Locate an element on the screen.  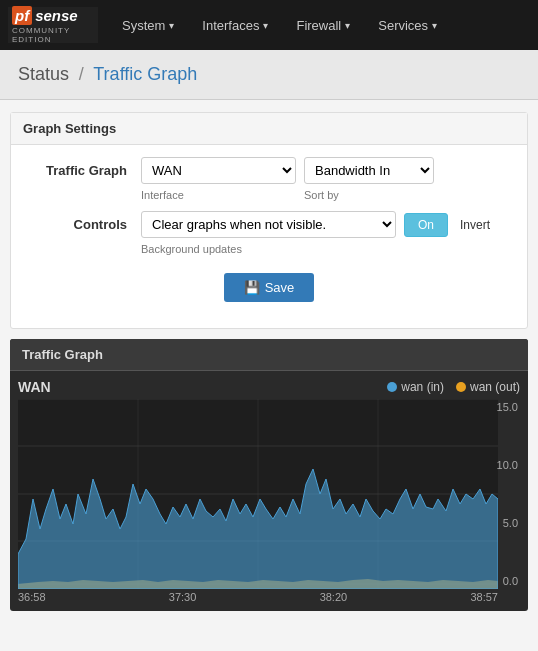
graph-header: WAN wan (in) wan (out) is located at coordinates (269, 387).